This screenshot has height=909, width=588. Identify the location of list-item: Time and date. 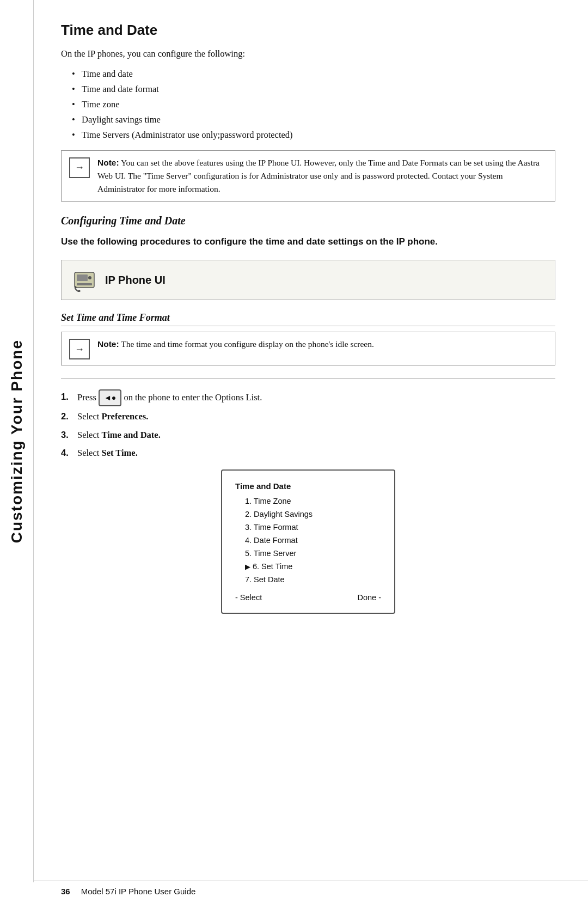
(314, 74).